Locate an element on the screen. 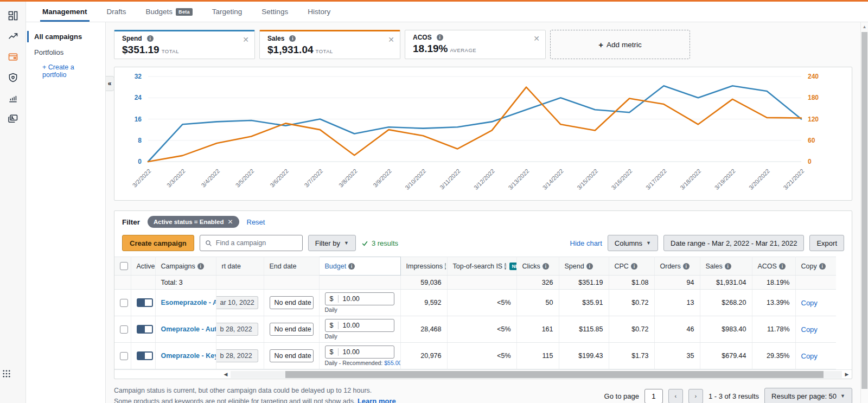 This screenshot has height=403, width=868. header-acos: ACOSi is located at coordinates (774, 266).